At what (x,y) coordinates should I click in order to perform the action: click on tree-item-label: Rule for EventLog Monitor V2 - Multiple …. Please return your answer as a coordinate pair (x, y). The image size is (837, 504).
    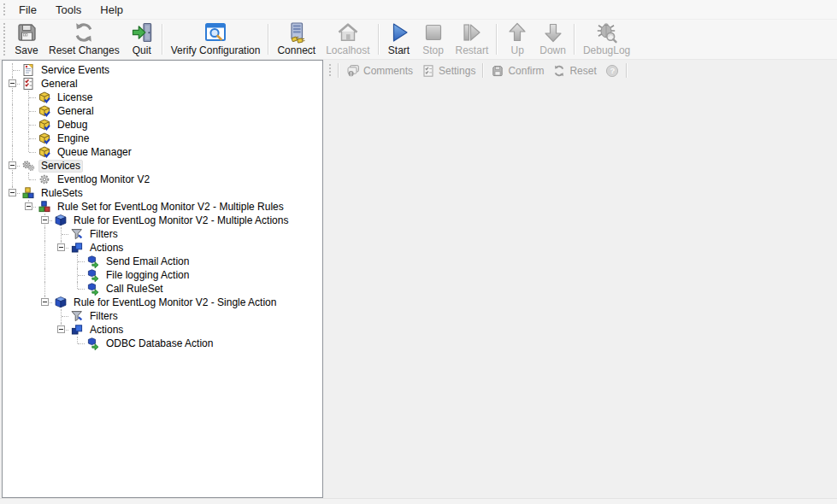
    Looking at the image, I should click on (181, 220).